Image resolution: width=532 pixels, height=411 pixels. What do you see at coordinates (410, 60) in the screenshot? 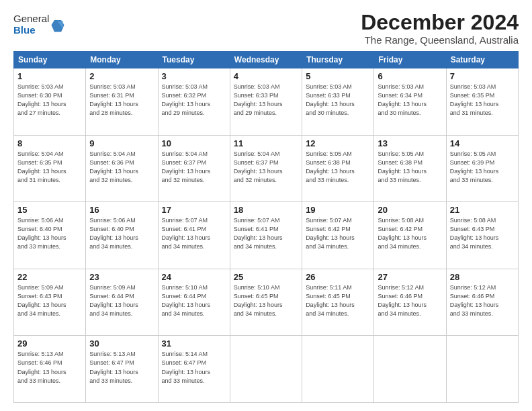
I see `col-friday: Friday` at bounding box center [410, 60].